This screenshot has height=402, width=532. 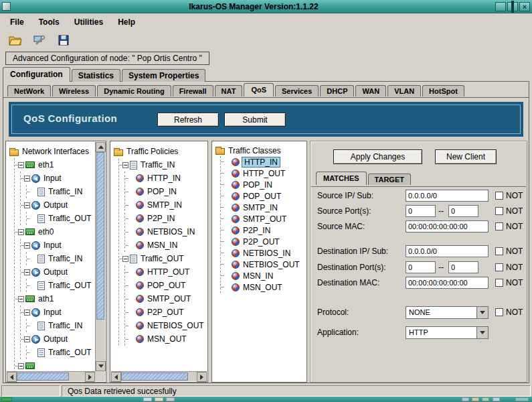 I want to click on tab-firewall: Firewall, so click(x=193, y=91).